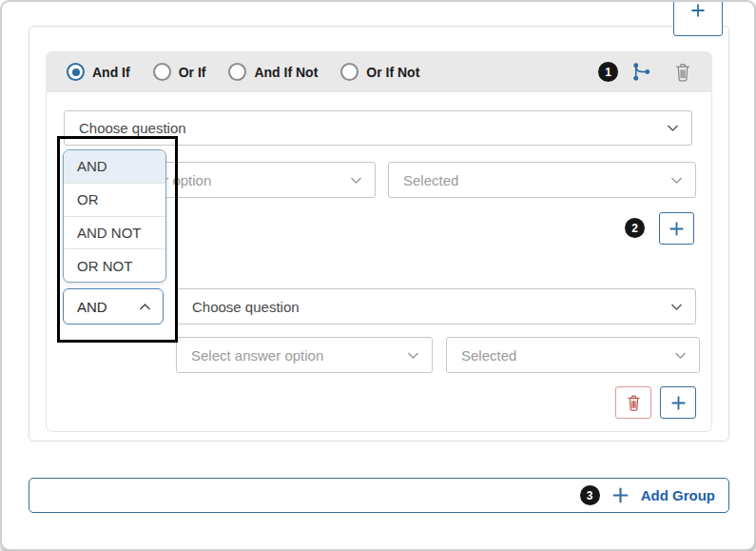  What do you see at coordinates (641, 72) in the screenshot?
I see `flow-icon` at bounding box center [641, 72].